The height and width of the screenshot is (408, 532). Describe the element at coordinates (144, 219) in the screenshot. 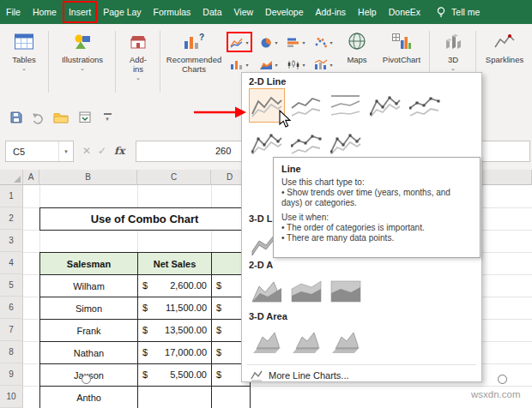

I see `sheet-title-cell: Use of Combo Chart` at that location.